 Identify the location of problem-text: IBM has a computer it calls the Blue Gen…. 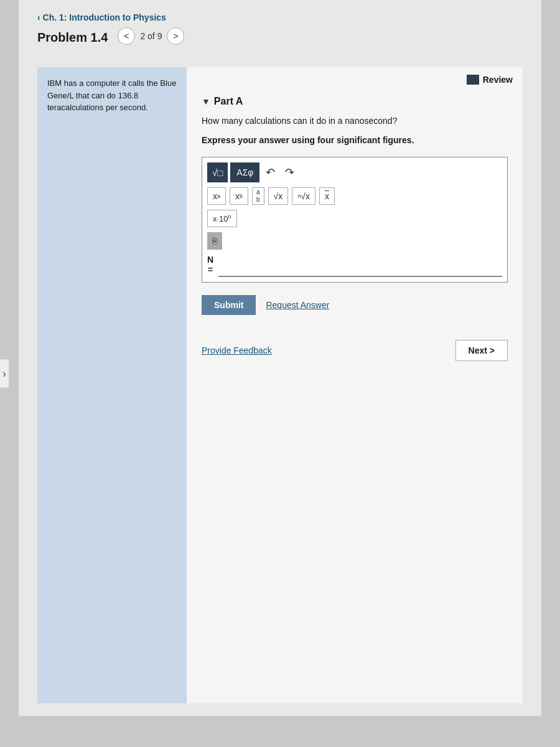
(112, 96).